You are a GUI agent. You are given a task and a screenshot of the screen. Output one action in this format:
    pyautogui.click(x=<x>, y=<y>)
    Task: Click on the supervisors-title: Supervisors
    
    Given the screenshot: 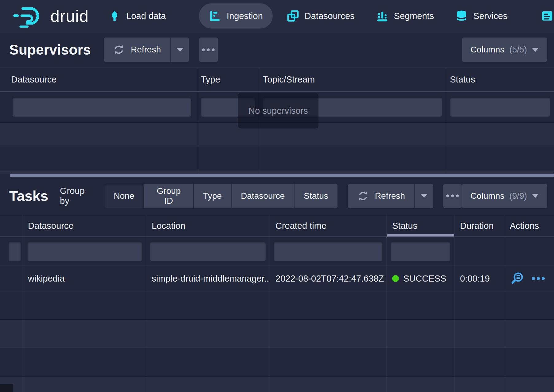 What is the action you would take?
    pyautogui.click(x=50, y=50)
    